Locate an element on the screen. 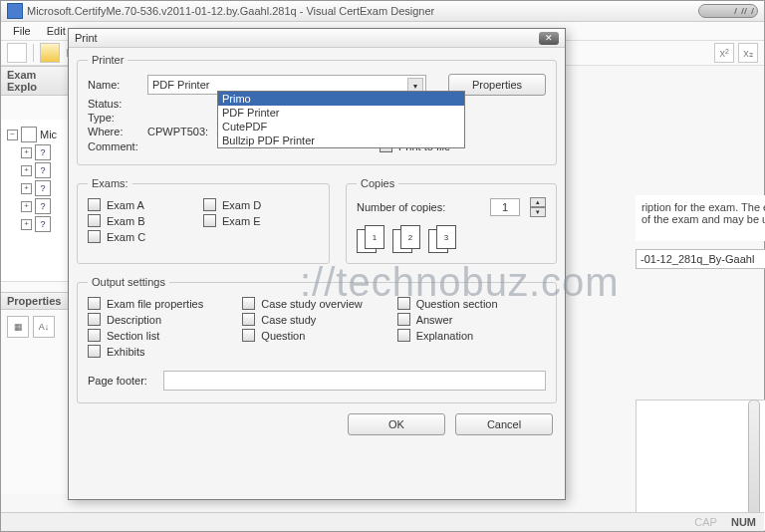 This screenshot has width=765, height=532. collapse-button: x₂ is located at coordinates (748, 53).